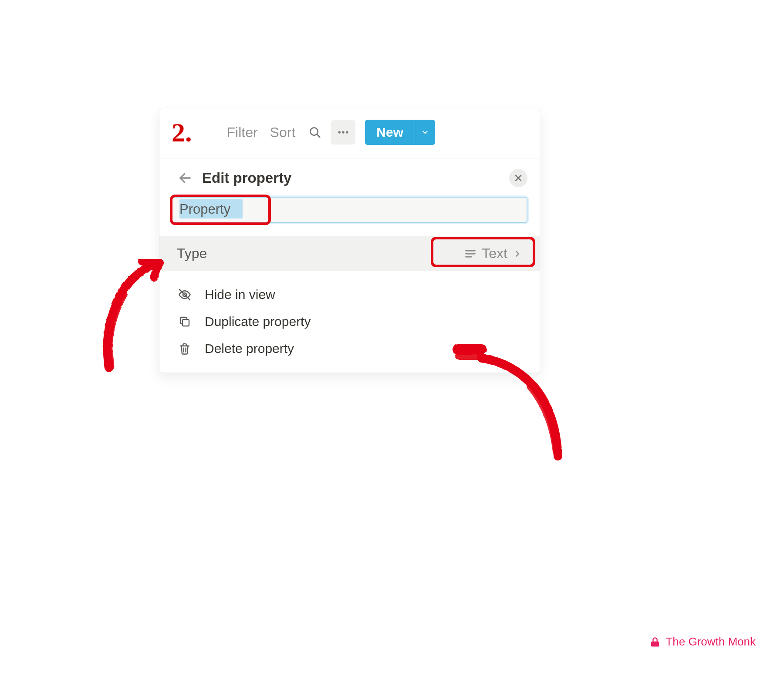  Describe the element at coordinates (182, 132) in the screenshot. I see `annotation-step-number: 2.` at that location.